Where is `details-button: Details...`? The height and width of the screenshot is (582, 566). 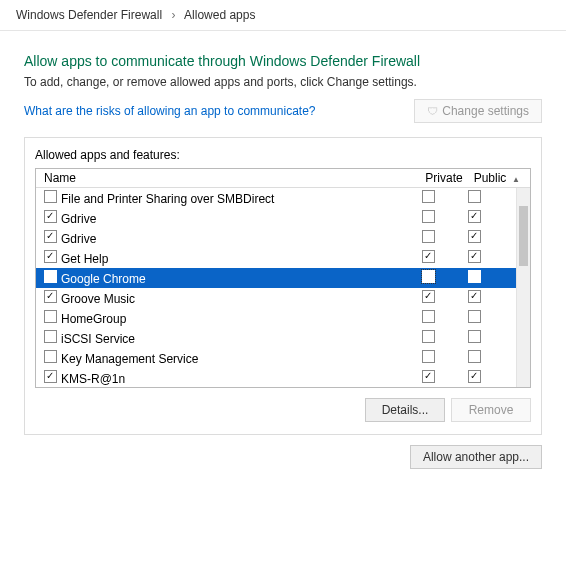
details-button: Details... is located at coordinates (405, 410).